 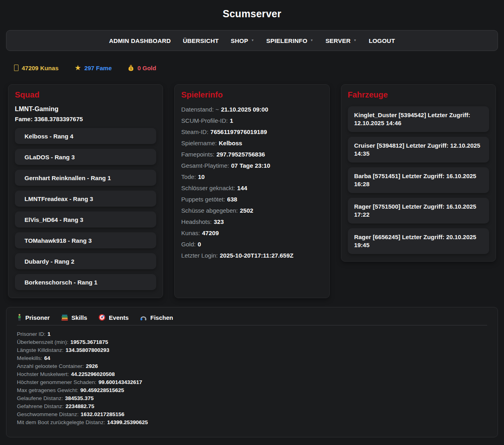 I want to click on info-label: Tode:, so click(x=189, y=177).